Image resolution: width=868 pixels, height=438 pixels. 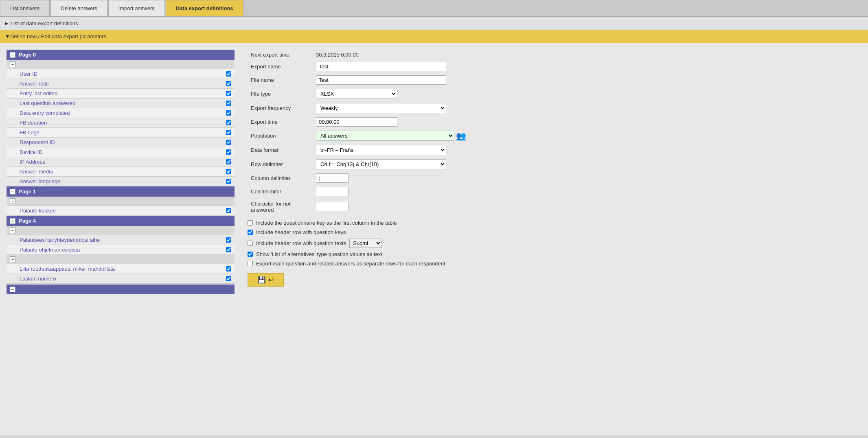 I want to click on page4-collapse-btn: −, so click(x=13, y=221).